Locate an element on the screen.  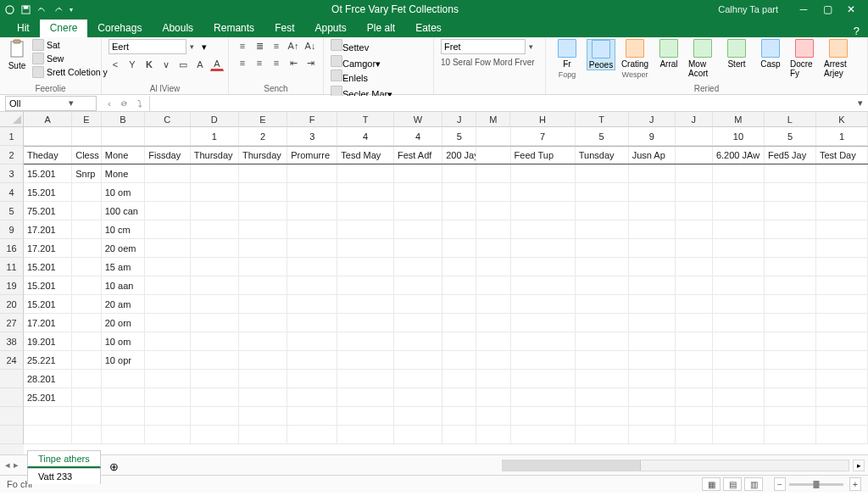
cell: Fed5 Jay is located at coordinates (790, 155).